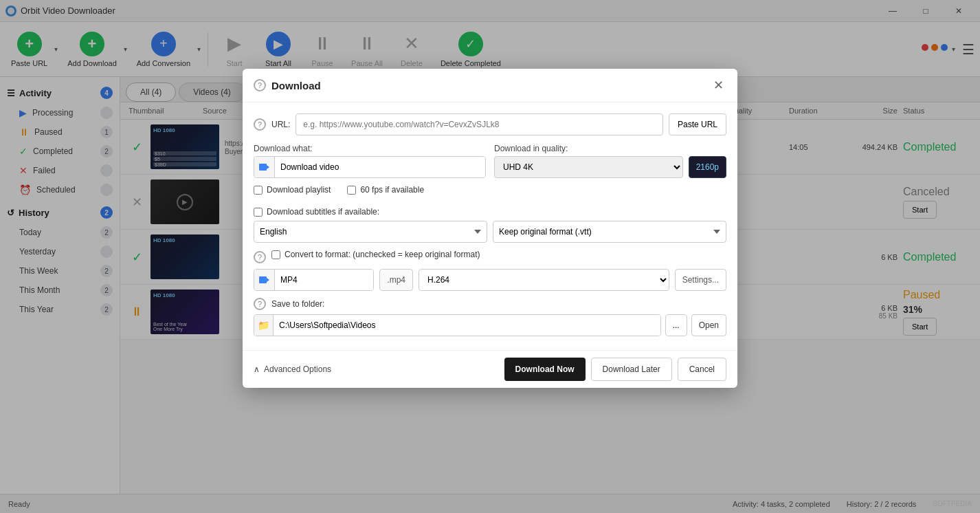 Image resolution: width=980 pixels, height=513 pixels. What do you see at coordinates (610, 149) in the screenshot?
I see `download-quality-label: Download in quality:` at bounding box center [610, 149].